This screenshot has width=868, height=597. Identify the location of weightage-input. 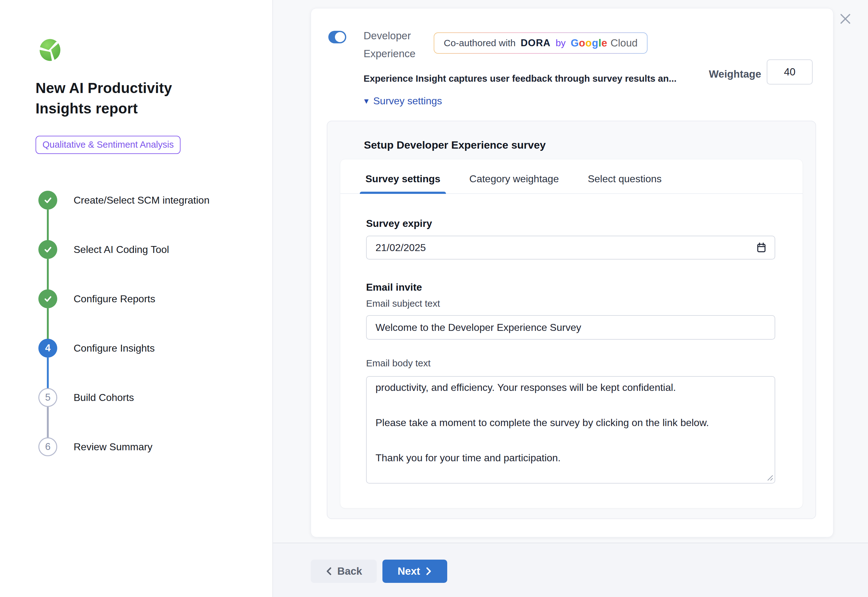
(790, 72).